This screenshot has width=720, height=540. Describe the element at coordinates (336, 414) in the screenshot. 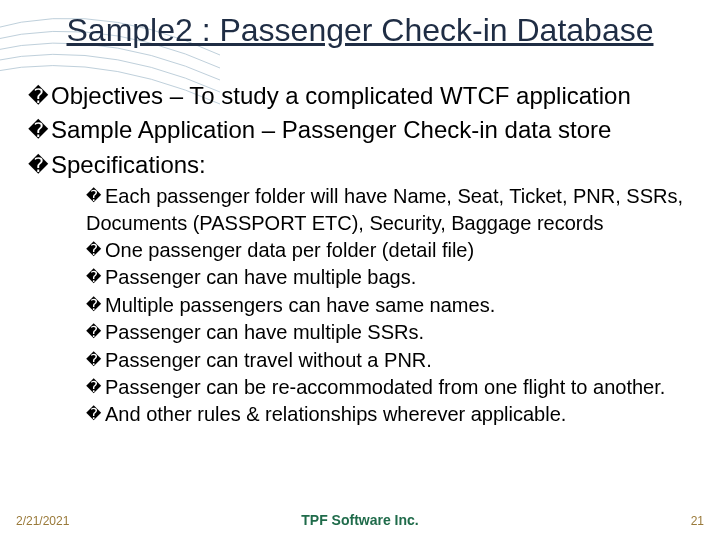

I see `list-item-text: And other rules & relationships wherever…` at that location.